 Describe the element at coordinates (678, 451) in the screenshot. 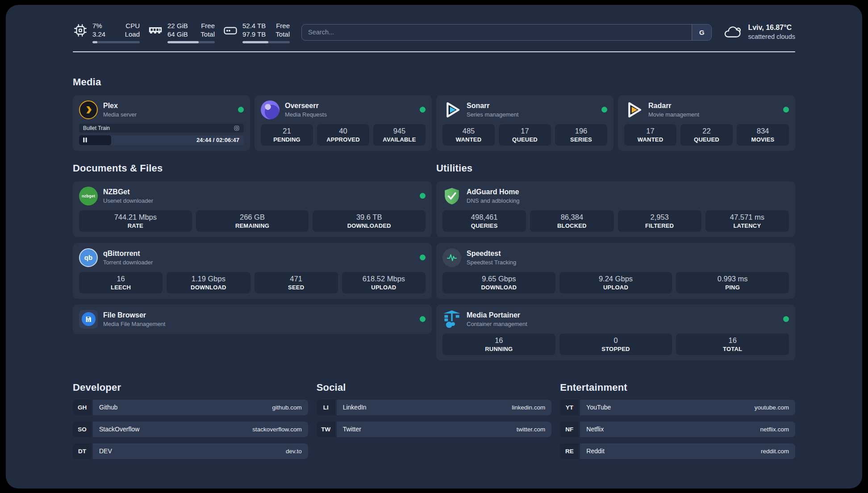

I see `link-reddit: RE Reddit reddit.com` at that location.